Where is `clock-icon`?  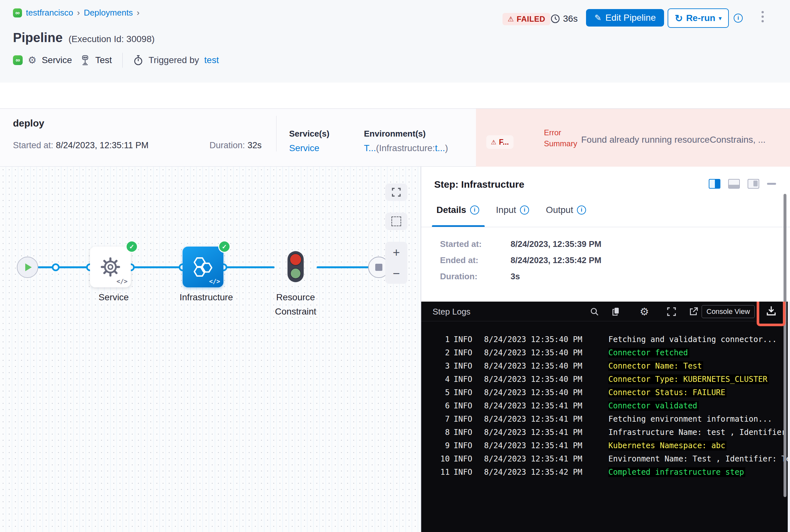 clock-icon is located at coordinates (555, 19).